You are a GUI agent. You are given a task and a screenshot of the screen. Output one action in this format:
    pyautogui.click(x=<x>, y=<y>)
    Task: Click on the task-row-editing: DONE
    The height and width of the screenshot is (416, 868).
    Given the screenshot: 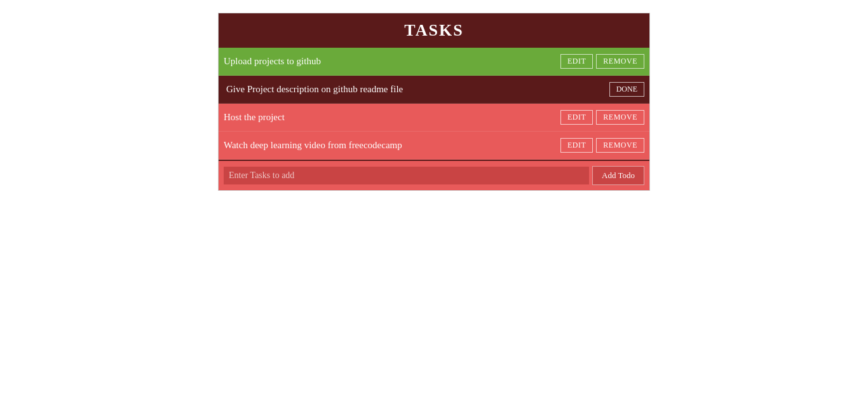 What is the action you would take?
    pyautogui.click(x=434, y=90)
    